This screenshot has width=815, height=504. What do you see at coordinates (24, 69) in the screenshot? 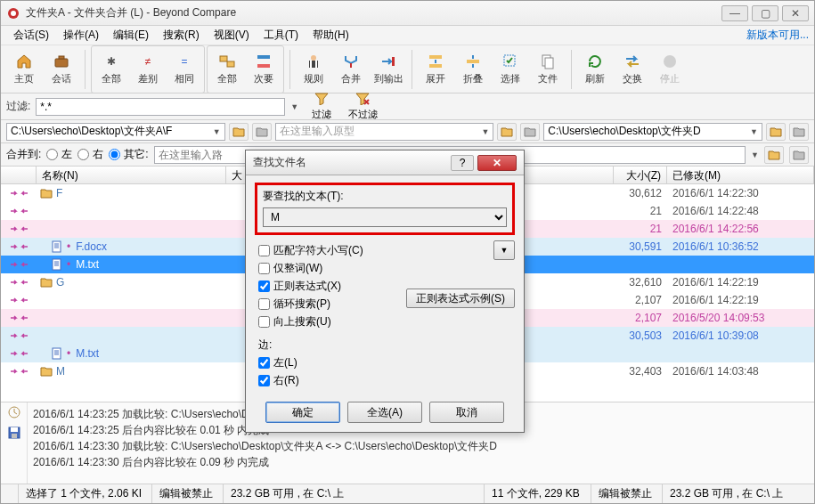
I see `home-button: 主页` at bounding box center [24, 69].